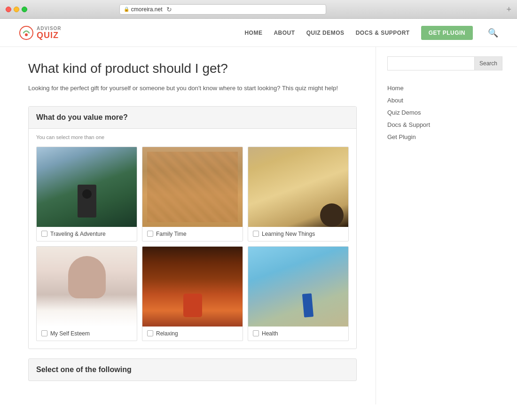  Describe the element at coordinates (298, 234) in the screenshot. I see `choice-learning-label: Learning New Things` at that location.